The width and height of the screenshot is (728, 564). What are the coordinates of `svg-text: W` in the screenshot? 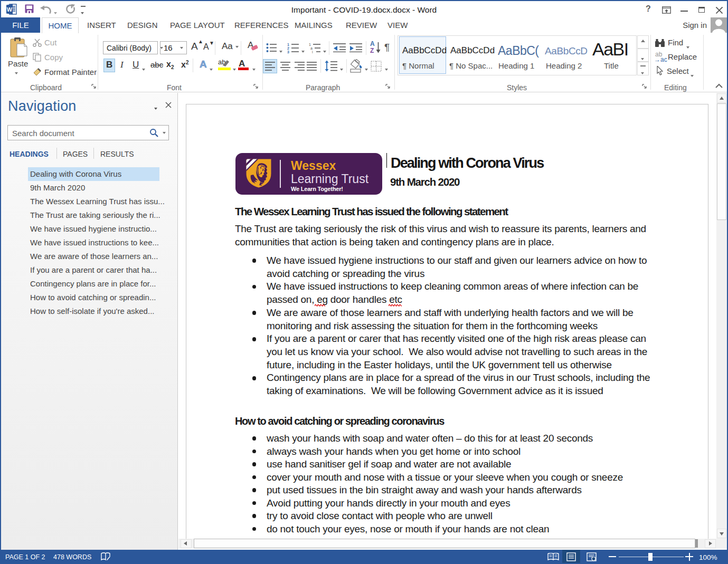 It's located at (10, 9).